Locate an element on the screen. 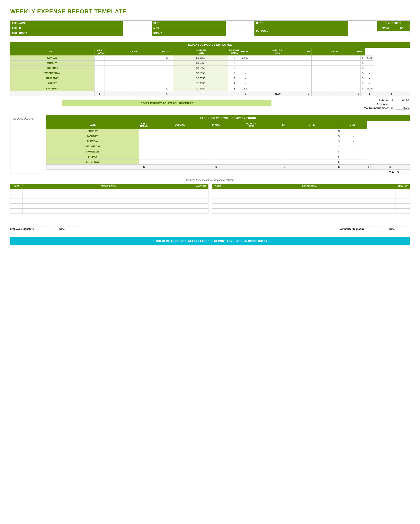 This screenshot has height=524, width=420. cta-banner: CLICK HERE TO CREATE WEEKLY EXPENSE REPO… is located at coordinates (210, 241).